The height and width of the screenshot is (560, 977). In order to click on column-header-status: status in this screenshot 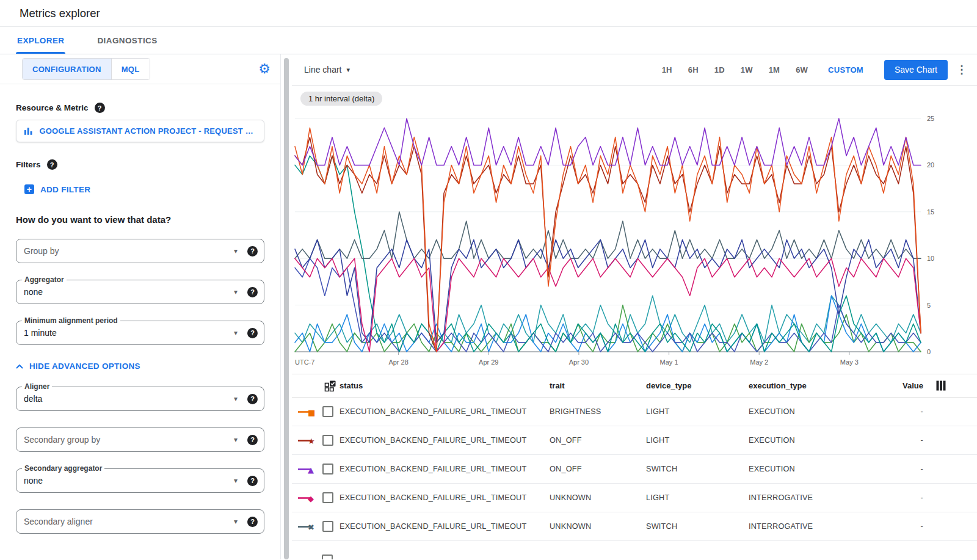, I will do `click(445, 386)`.